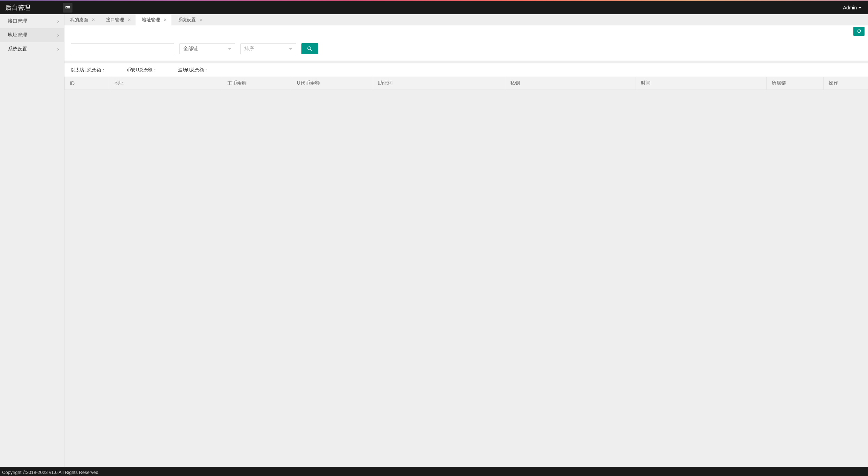  What do you see at coordinates (79, 20) in the screenshot?
I see `tab-label: 我的桌面` at bounding box center [79, 20].